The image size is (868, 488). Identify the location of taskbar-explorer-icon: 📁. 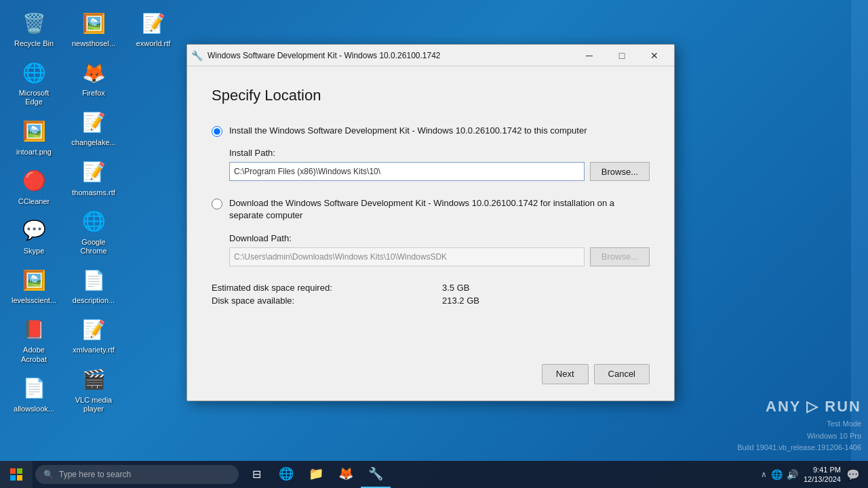
(316, 474).